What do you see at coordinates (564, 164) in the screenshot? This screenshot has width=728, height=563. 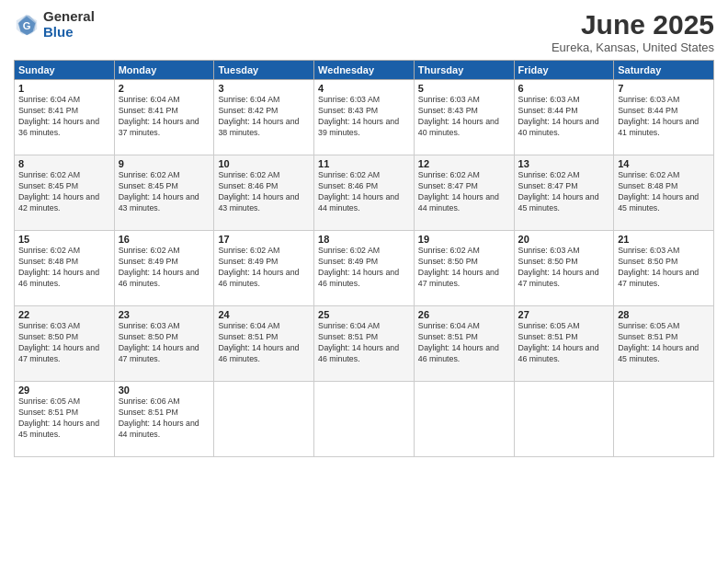 I see `day-number: 13` at bounding box center [564, 164].